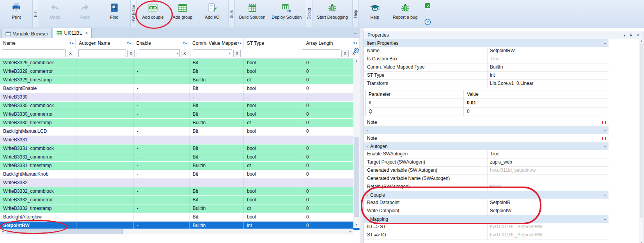  Describe the element at coordinates (375, 14) in the screenshot. I see `help-button: Help` at that location.